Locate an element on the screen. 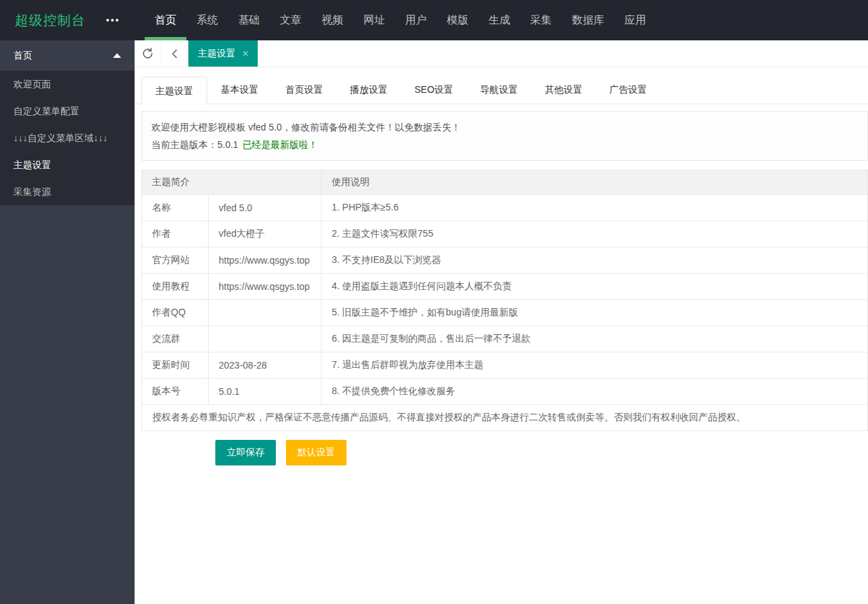 The height and width of the screenshot is (604, 868). notice-line1: 欢迎使用大橙影视模板 vfed 5.0，修改前请备份相关文件！以免数据丢失！ is located at coordinates (505, 127).